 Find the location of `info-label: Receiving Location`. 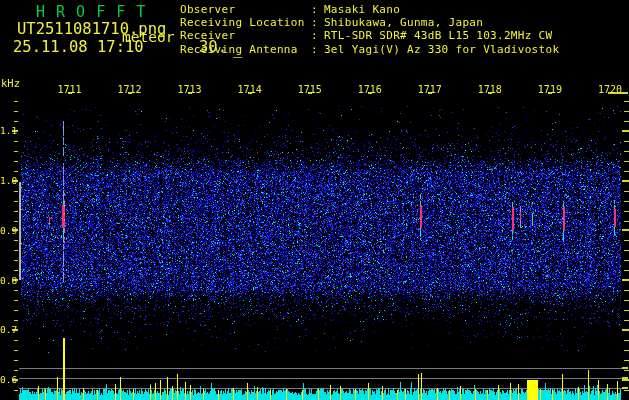

info-label: Receiving Location is located at coordinates (246, 22).